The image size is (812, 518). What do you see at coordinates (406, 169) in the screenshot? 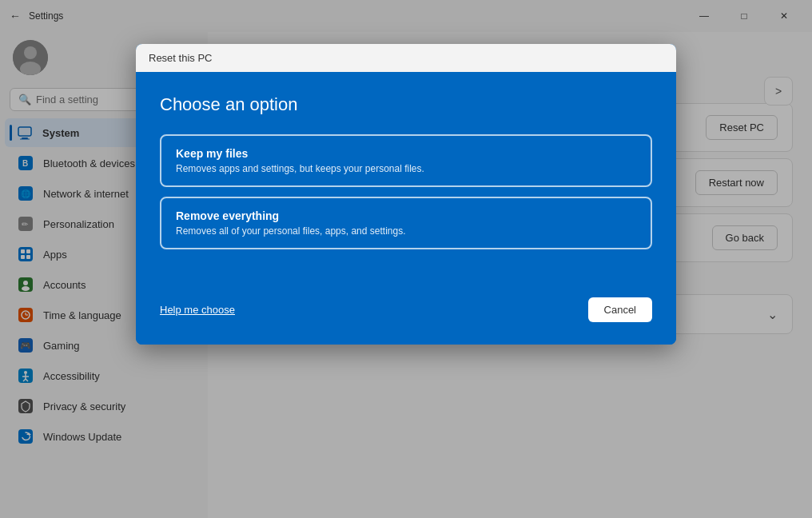
I see `keep-files-desc: Removes apps and settings, but keeps you…` at bounding box center [406, 169].